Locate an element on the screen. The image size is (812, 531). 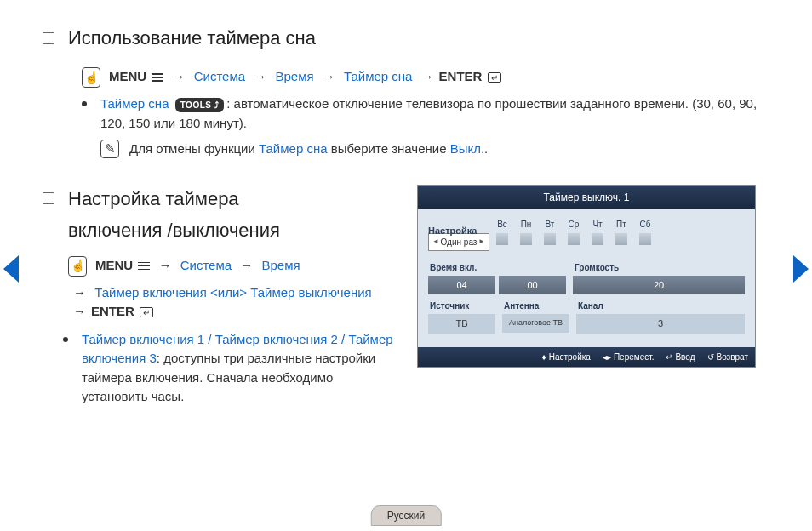
day-col: Чт is located at coordinates (598, 231).